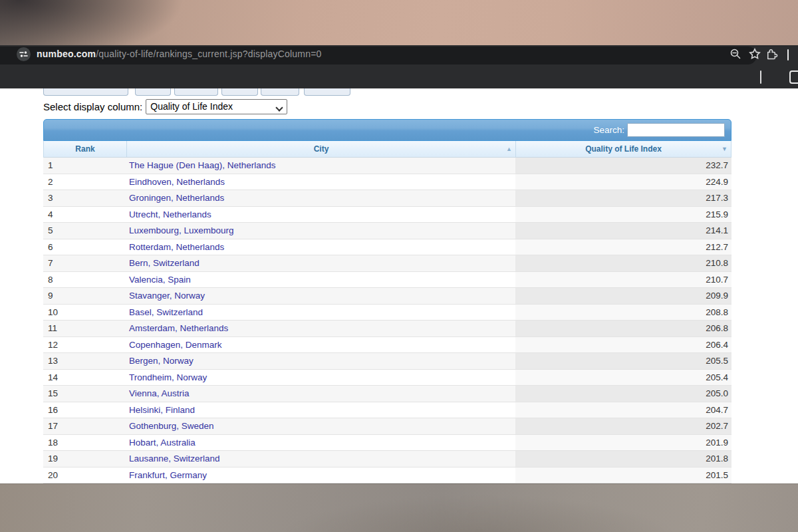 This screenshot has width=798, height=532. What do you see at coordinates (387, 427) in the screenshot?
I see `table-row: 17Gothenburg, Sweden202.7` at bounding box center [387, 427].